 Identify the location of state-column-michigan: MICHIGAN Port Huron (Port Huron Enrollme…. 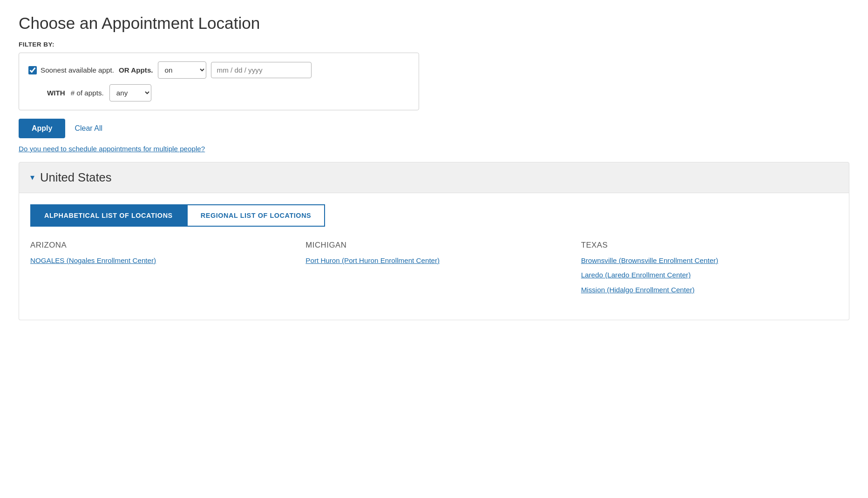
(434, 270).